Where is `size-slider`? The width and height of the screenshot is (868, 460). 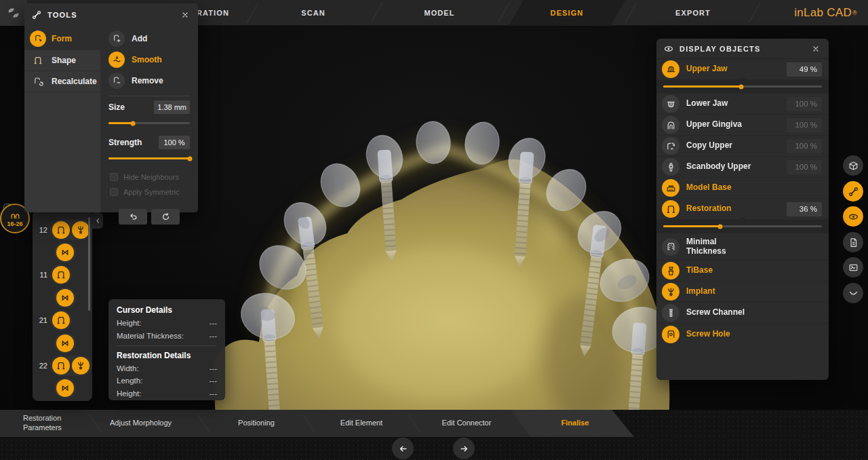
size-slider is located at coordinates (149, 123).